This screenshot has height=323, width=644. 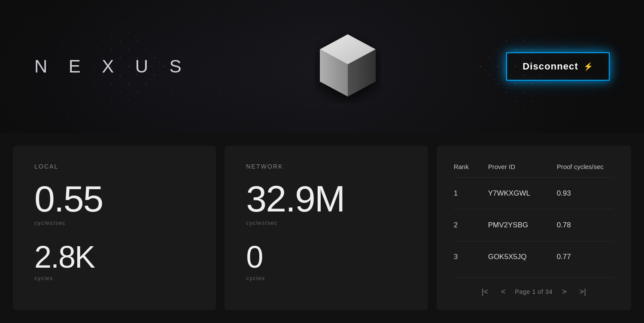 I want to click on prover-id-cell: GOK5X5JQ, so click(x=522, y=257).